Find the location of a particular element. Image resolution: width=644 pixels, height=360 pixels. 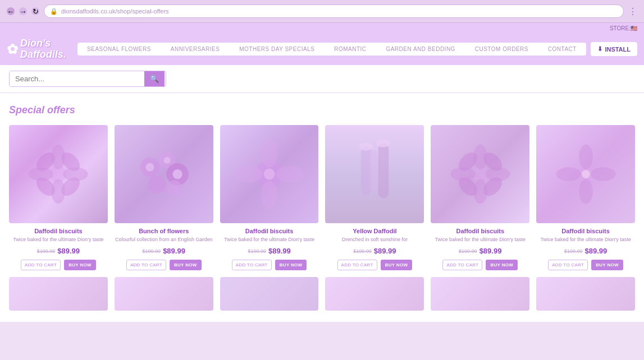

product-desc-4: Twice baked for the ultimate Dion'y tast… is located at coordinates (481, 240).